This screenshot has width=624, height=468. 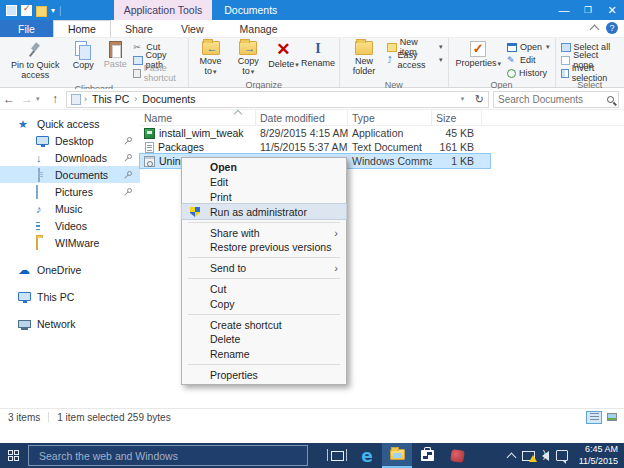 What do you see at coordinates (42, 12) in the screenshot?
I see `qat-new-folder-icon` at bounding box center [42, 12].